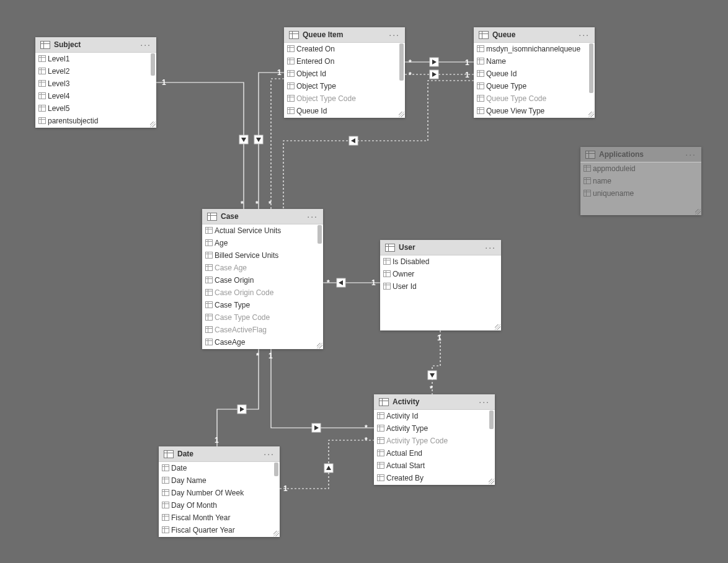 The image size is (728, 563). Describe the element at coordinates (263, 280) in the screenshot. I see `field-row: Case Origin` at that location.